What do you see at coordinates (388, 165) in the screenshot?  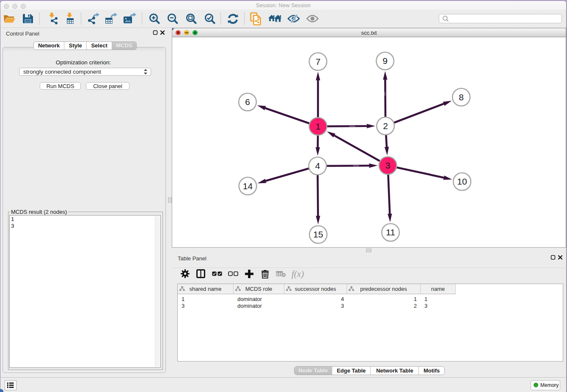 I see `svg-text: 3` at bounding box center [388, 165].